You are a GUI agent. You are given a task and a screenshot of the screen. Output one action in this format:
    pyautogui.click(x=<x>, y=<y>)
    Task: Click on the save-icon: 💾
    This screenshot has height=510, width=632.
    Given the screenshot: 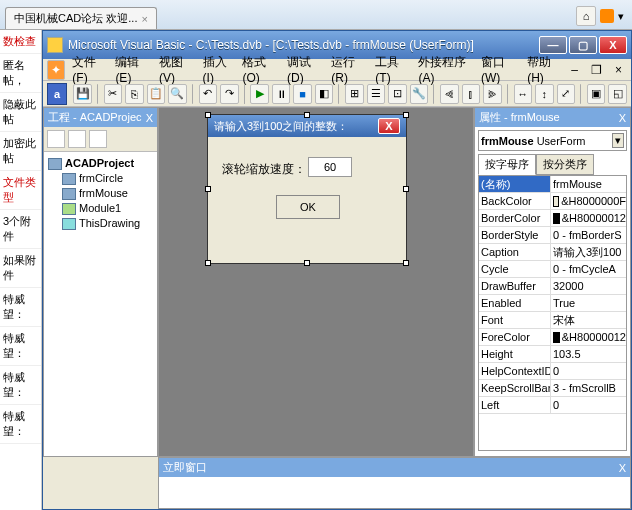 What is the action you would take?
    pyautogui.click(x=82, y=94)
    